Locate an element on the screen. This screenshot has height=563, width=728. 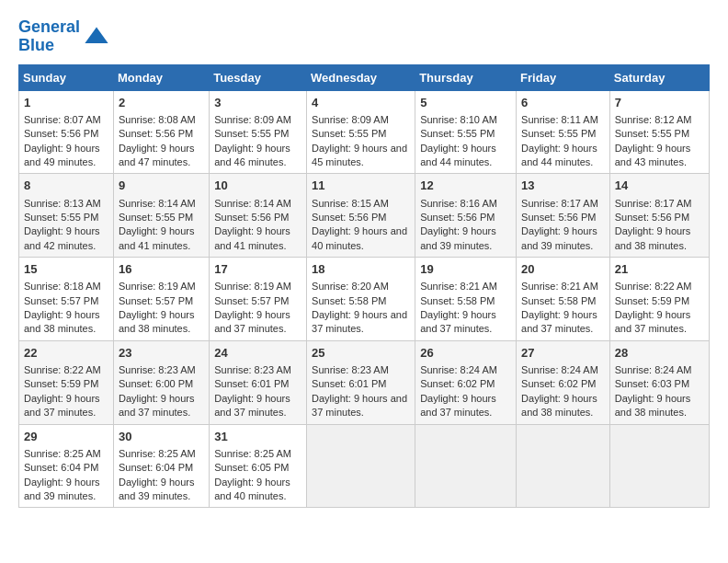
daylight-text: Daylight: 9 hours and 47 minutes. is located at coordinates (162, 156).